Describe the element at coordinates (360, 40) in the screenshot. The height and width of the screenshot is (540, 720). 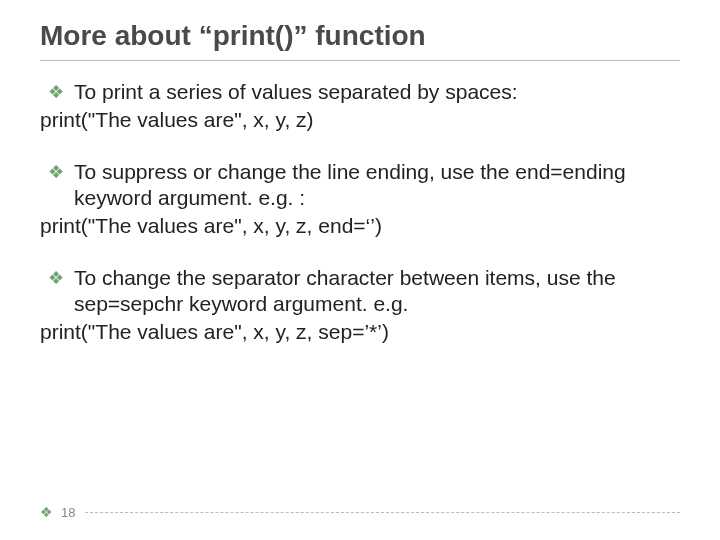
I see `slide-title: More about “print()” function` at that location.